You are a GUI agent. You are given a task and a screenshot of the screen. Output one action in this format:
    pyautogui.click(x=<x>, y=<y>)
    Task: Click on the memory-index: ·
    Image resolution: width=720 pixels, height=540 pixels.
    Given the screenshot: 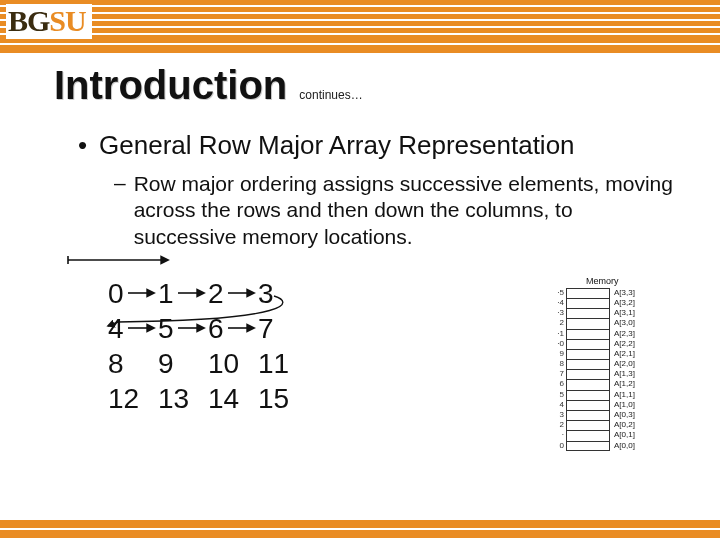 What is the action you would take?
    pyautogui.click(x=557, y=435)
    